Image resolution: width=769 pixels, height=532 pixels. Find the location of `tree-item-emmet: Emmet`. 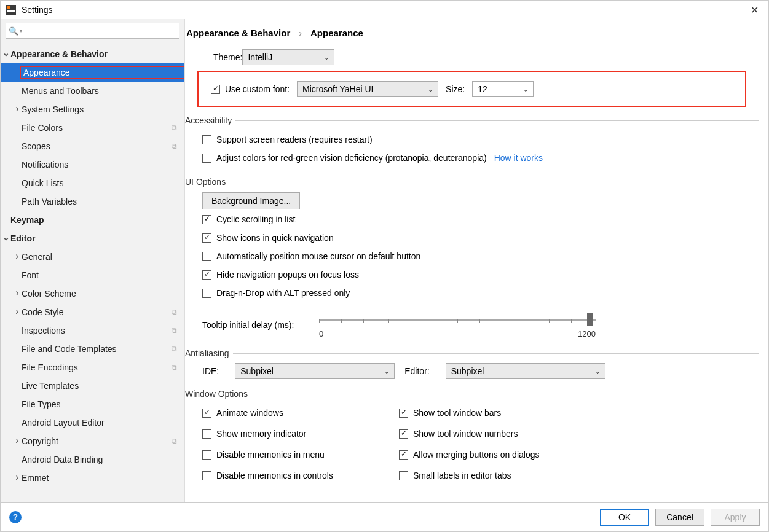

tree-item-emmet: Emmet is located at coordinates (92, 478).